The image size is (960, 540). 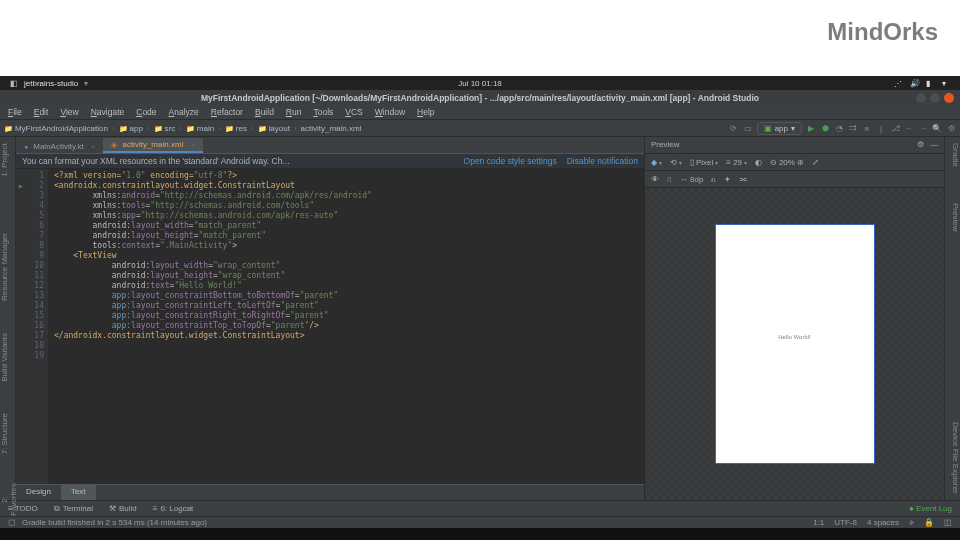 What do you see at coordinates (780, 128) in the screenshot?
I see `run-config-selector: ▣ app ▾` at bounding box center [780, 128].